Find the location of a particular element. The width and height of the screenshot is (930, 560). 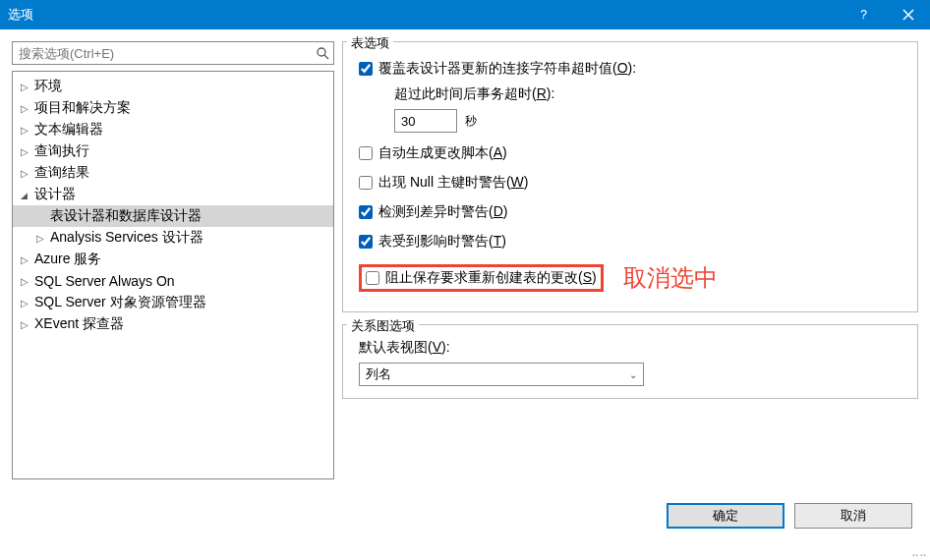

null-warn-checkbox: 出现 Null 主键时警告(W) is located at coordinates (633, 183).